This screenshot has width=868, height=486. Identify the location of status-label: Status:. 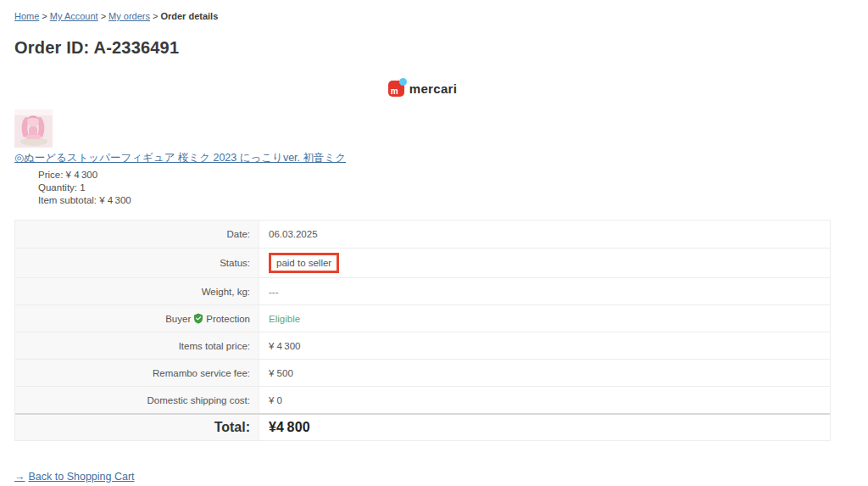
(137, 263).